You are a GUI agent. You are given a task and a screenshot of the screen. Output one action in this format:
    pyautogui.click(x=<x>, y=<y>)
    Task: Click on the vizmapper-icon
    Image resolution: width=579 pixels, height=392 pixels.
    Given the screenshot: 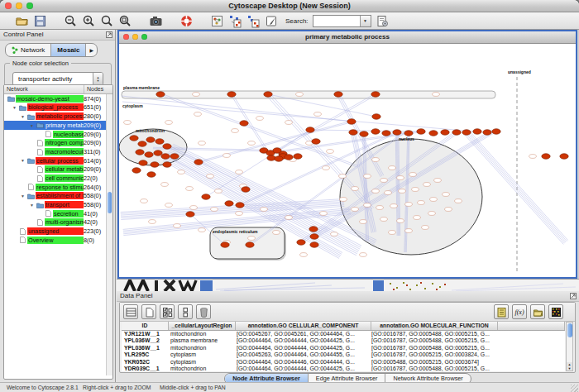 What is the action you would take?
    pyautogui.click(x=217, y=22)
    